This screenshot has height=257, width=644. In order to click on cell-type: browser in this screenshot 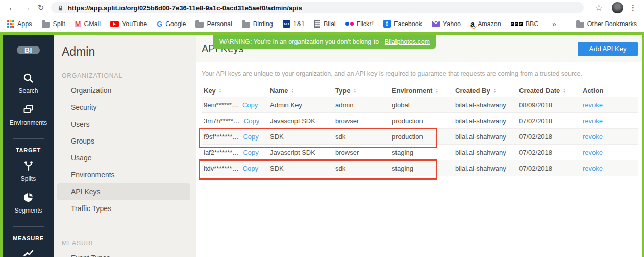, I will do `click(361, 121)`.